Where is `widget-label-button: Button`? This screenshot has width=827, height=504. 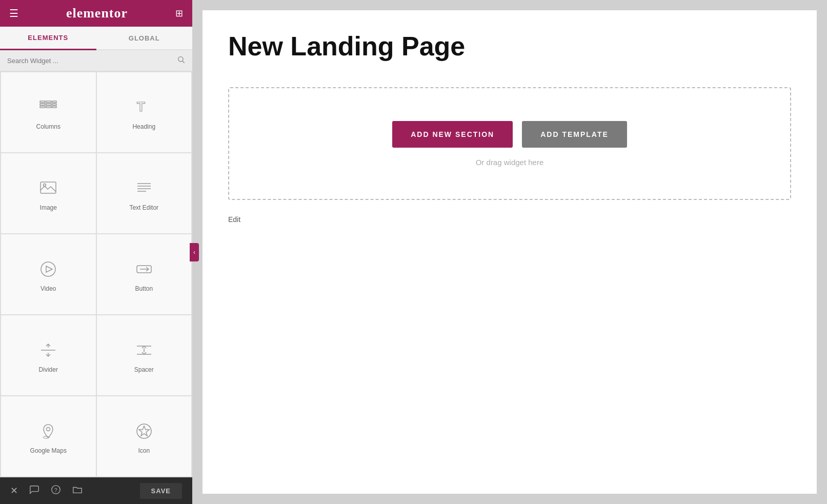 widget-label-button: Button is located at coordinates (144, 289).